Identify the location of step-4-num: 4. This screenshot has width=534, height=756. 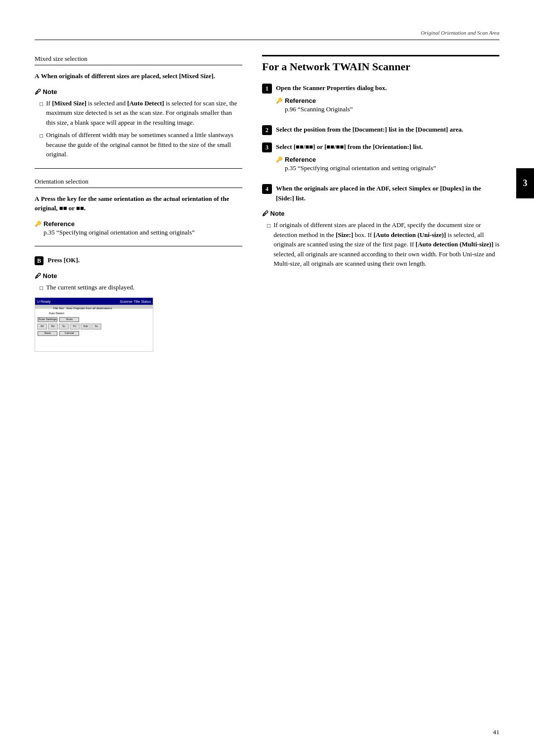
(267, 189).